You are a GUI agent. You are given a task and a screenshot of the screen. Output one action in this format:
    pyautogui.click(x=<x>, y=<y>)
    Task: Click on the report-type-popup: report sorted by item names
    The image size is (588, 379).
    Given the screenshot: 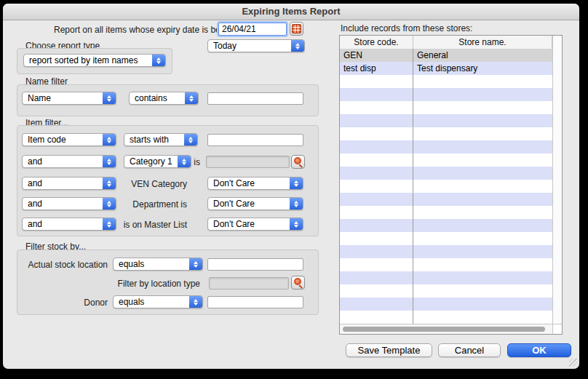 What is the action you would take?
    pyautogui.click(x=95, y=60)
    